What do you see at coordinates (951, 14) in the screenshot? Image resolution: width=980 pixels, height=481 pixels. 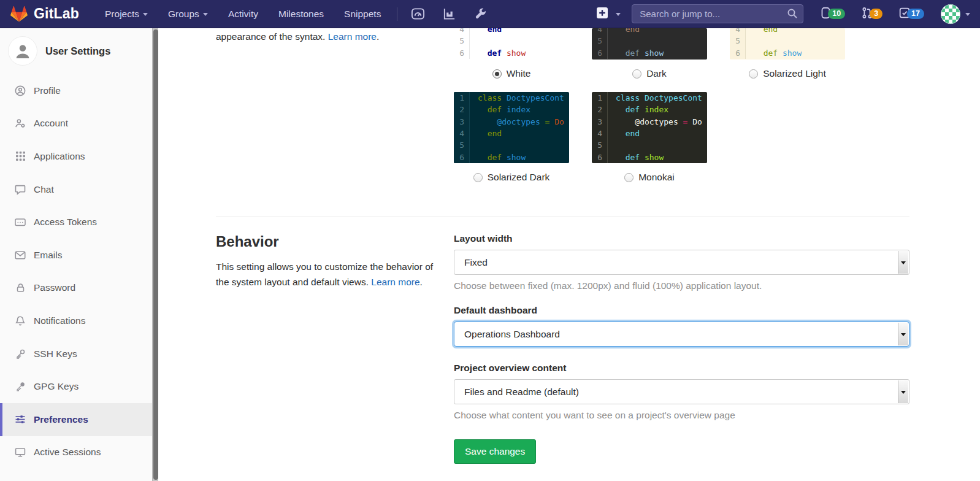 I see `user-avatar` at bounding box center [951, 14].